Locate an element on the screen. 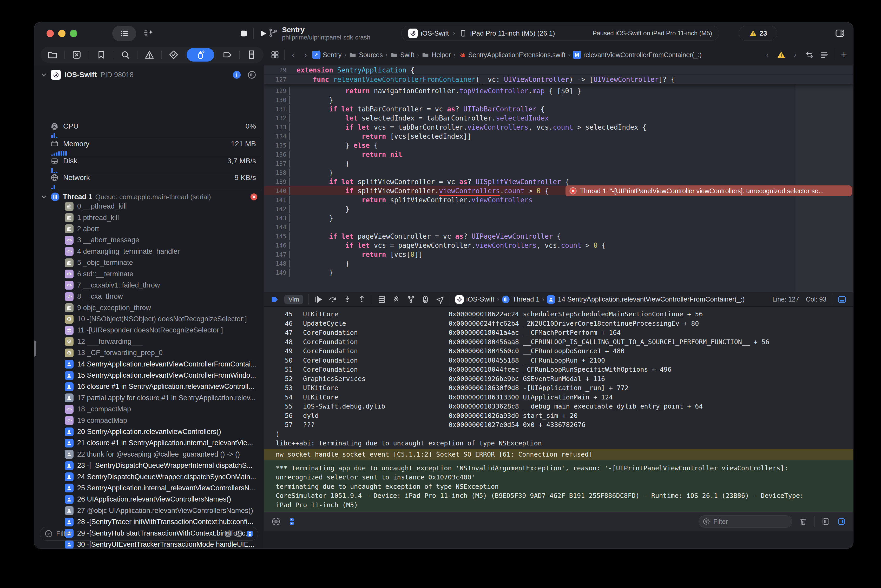 The height and width of the screenshot is (588, 881). add-editor-button: + is located at coordinates (844, 55).